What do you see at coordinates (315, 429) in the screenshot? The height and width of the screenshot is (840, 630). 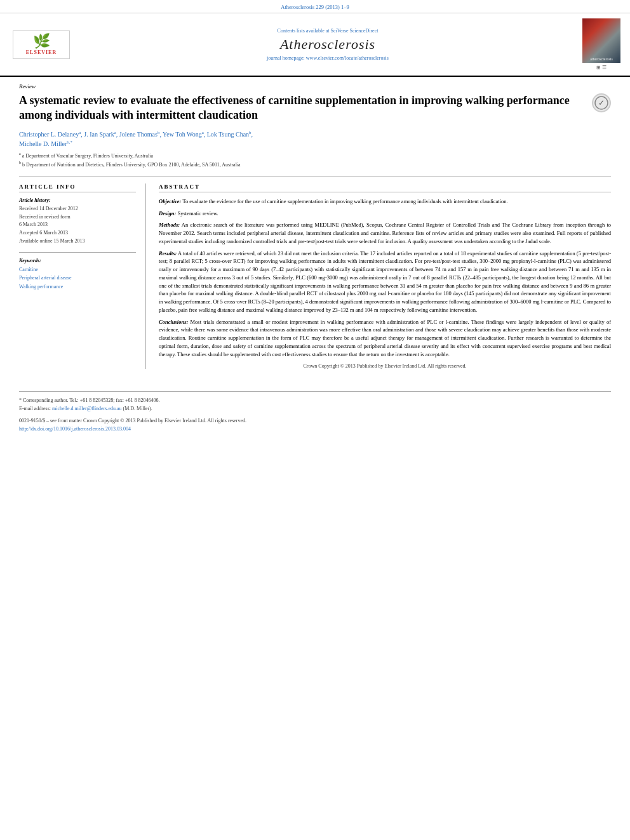 I see `doi-line: http://dx.doi.org/10.1016/j.atherosclero…` at bounding box center [315, 429].